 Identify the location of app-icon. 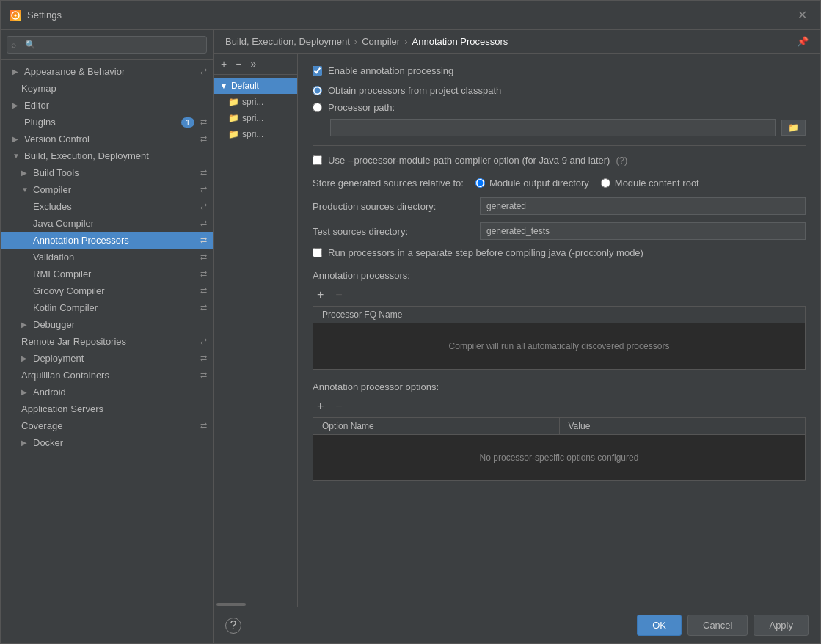
(15, 15).